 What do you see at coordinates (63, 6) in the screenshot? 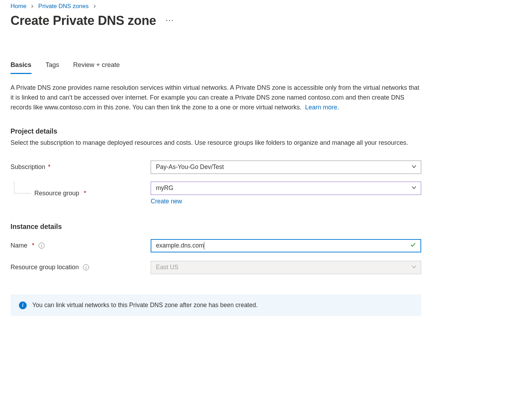
I see `breadcrumb-private-dns-zones: Private DNS zones` at bounding box center [63, 6].